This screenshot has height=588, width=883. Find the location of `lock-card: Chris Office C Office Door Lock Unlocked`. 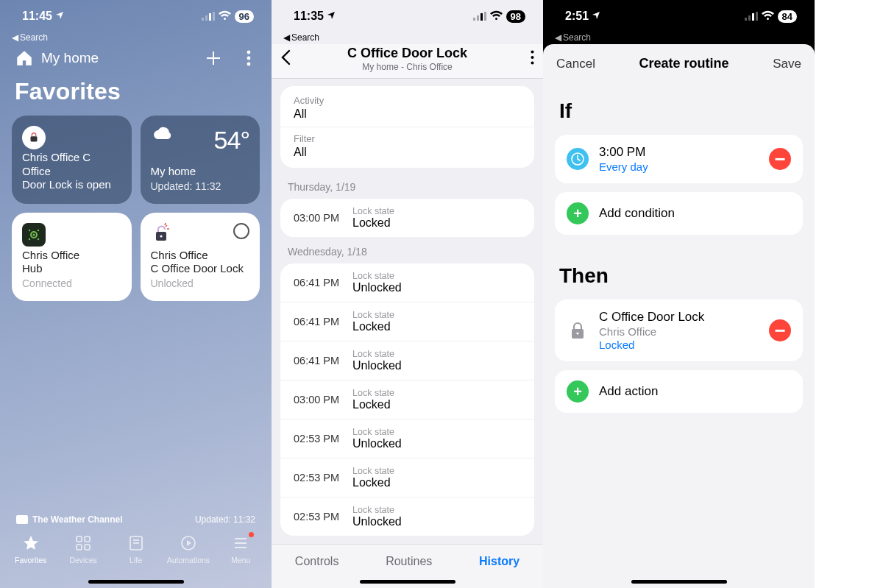

lock-card: Chris Office C Office Door Lock Unlocked is located at coordinates (200, 257).